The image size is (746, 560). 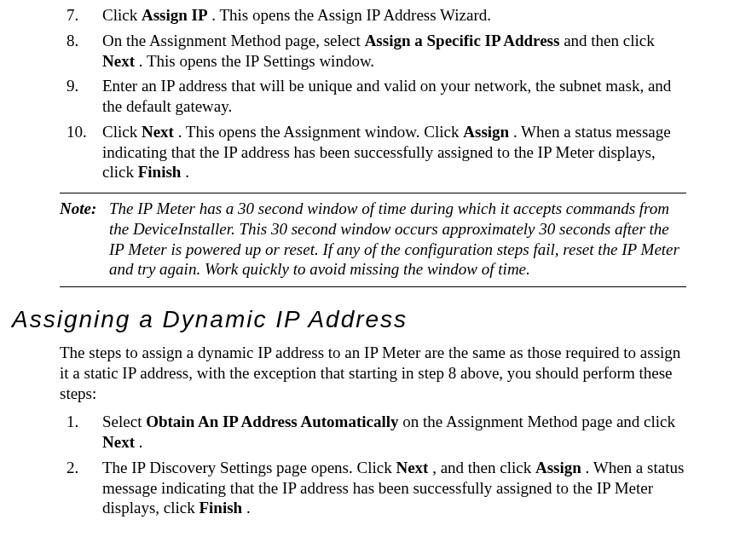 I want to click on step-9: 9. Enter an IP address that will be uniq…, so click(x=373, y=96).